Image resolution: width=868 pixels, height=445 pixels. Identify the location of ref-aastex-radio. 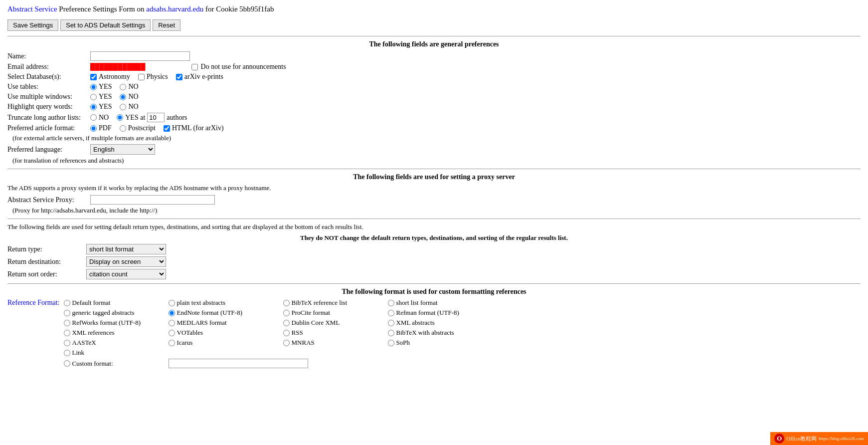
(67, 343).